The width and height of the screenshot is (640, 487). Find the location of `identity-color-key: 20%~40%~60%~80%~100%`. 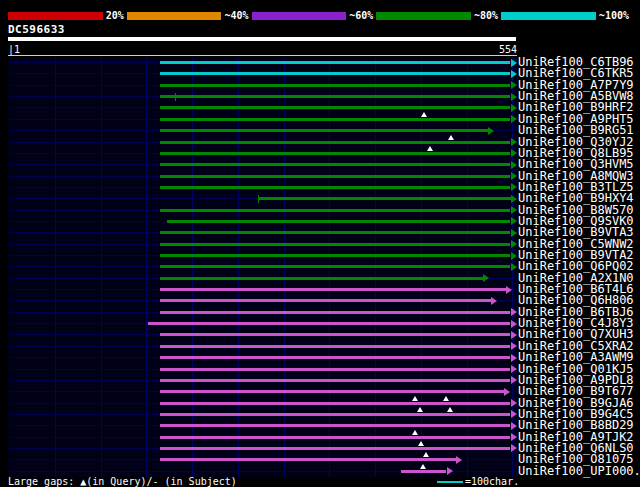

identity-color-key: 20%~40%~60%~80%~100% is located at coordinates (320, 16).